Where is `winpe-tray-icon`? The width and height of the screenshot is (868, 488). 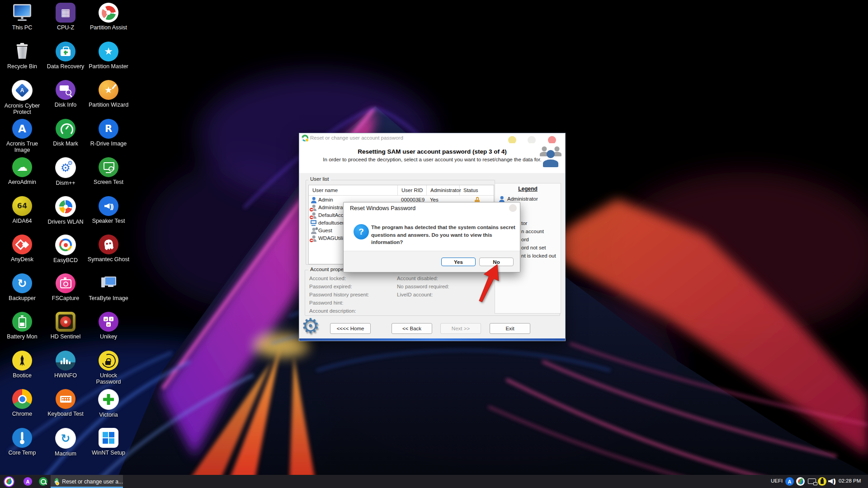
winpe-tray-icon is located at coordinates (800, 482).